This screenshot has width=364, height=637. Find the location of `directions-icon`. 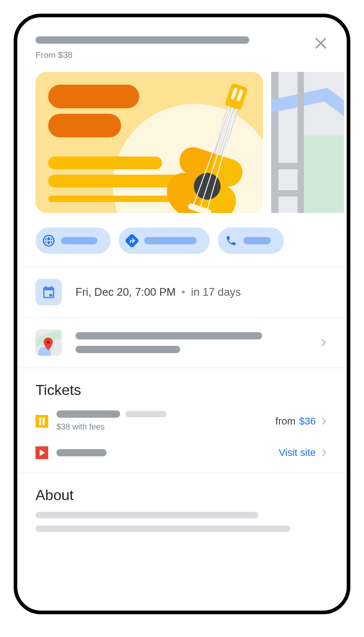

directions-icon is located at coordinates (132, 241).